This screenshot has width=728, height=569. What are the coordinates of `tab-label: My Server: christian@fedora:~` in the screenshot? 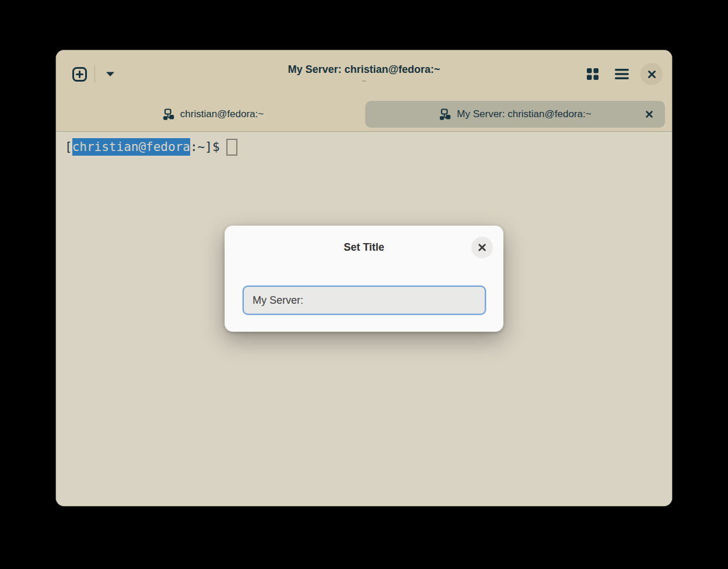 It's located at (524, 114).